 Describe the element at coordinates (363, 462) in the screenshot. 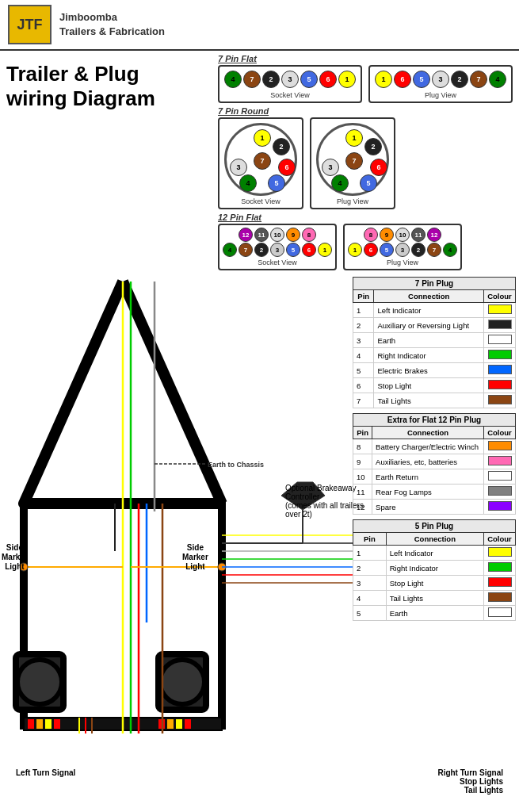

I see `pin-num: 9` at that location.